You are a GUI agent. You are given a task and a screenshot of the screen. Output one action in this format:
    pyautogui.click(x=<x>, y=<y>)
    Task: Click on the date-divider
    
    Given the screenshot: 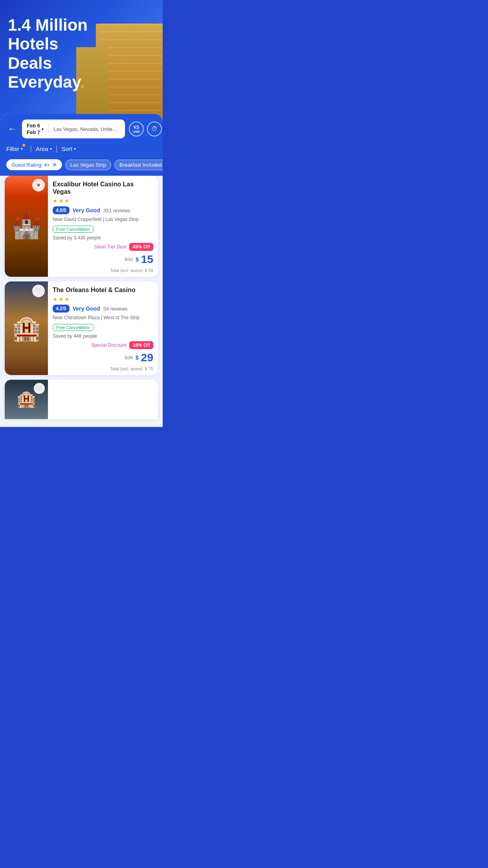 What is the action you would take?
    pyautogui.click(x=49, y=129)
    